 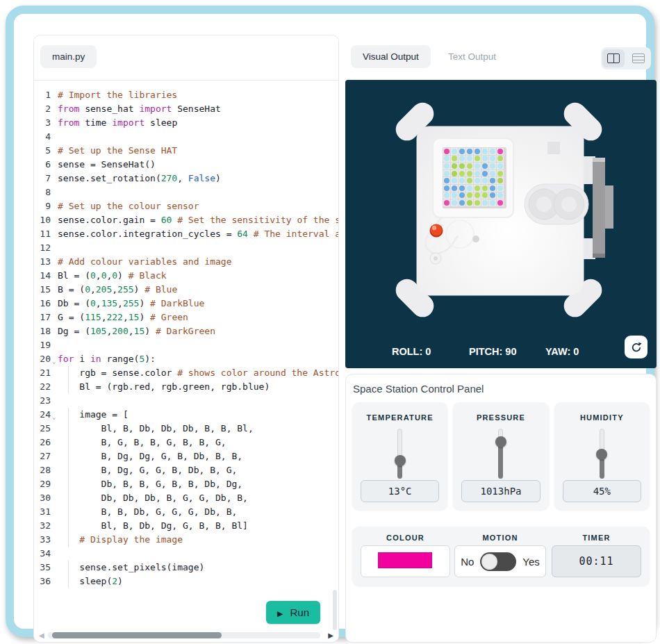 What do you see at coordinates (186, 387) in the screenshot?
I see `code-line: 22 Bl = (rgb.red, rgb.green, rgb.blue)` at bounding box center [186, 387].